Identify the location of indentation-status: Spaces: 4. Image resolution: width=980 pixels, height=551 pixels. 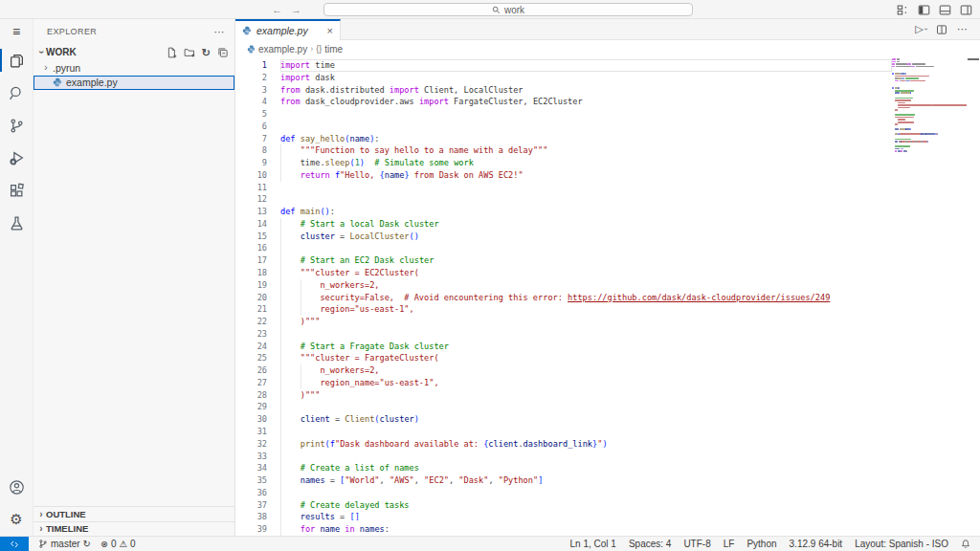
(650, 543).